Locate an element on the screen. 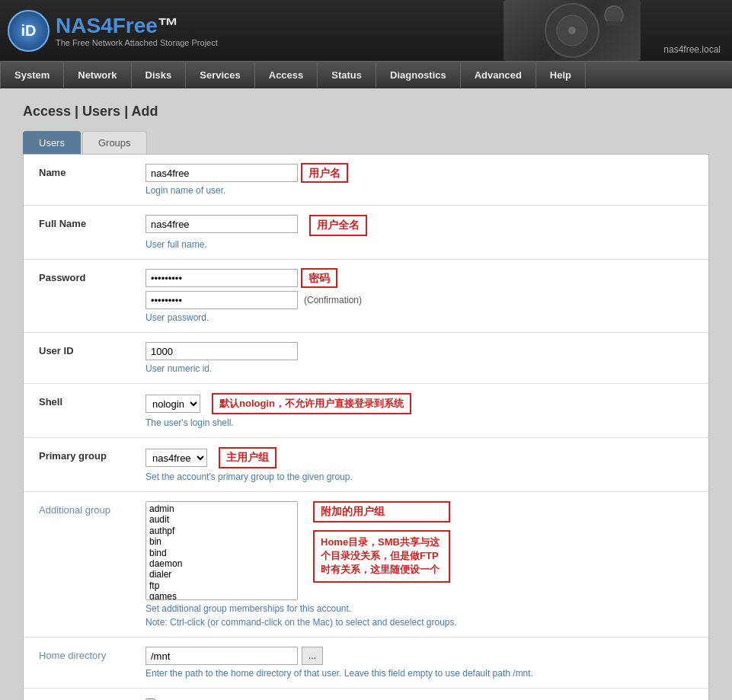 The height and width of the screenshot is (700, 732). additional-group-annotation: 附加的用户组 is located at coordinates (382, 512).